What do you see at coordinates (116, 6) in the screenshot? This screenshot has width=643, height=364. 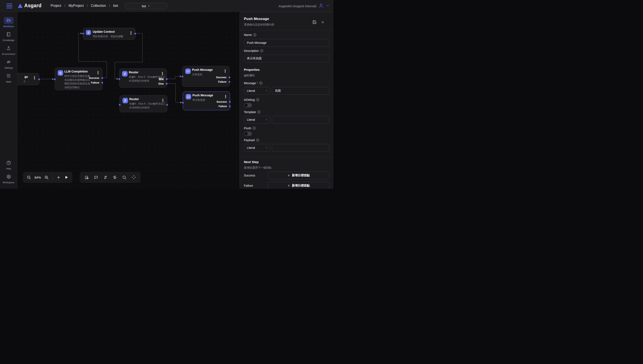 I see `breadcrumb-bot: bot` at bounding box center [116, 6].